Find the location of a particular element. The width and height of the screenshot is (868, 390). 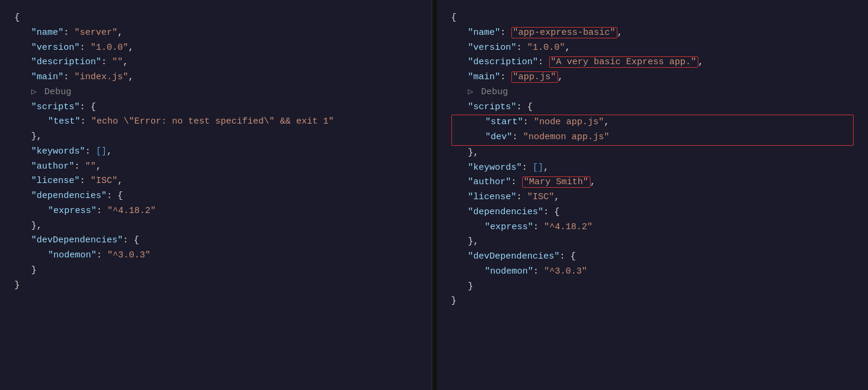

code-line: "keywords": [], is located at coordinates (216, 152).